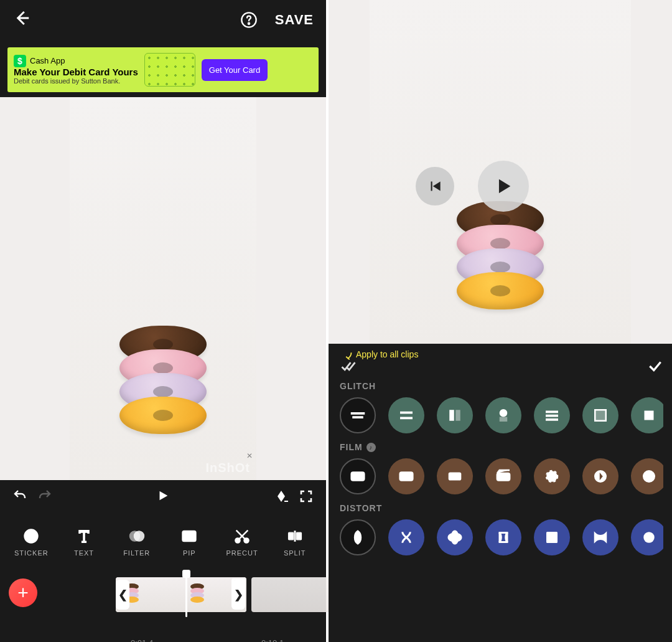 The image size is (672, 642). I want to click on ad-card-graphic, so click(170, 70).